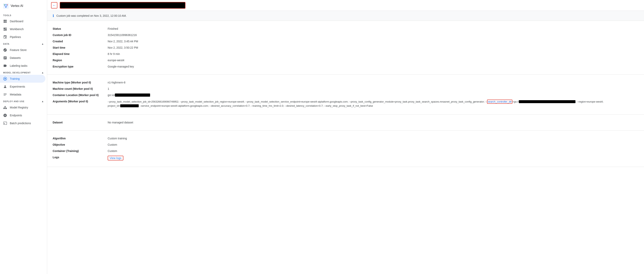 Image resolution: width=644 pixels, height=274 pixels. What do you see at coordinates (23, 87) in the screenshot?
I see `sidebar-item-experiments: Experiments` at bounding box center [23, 87].